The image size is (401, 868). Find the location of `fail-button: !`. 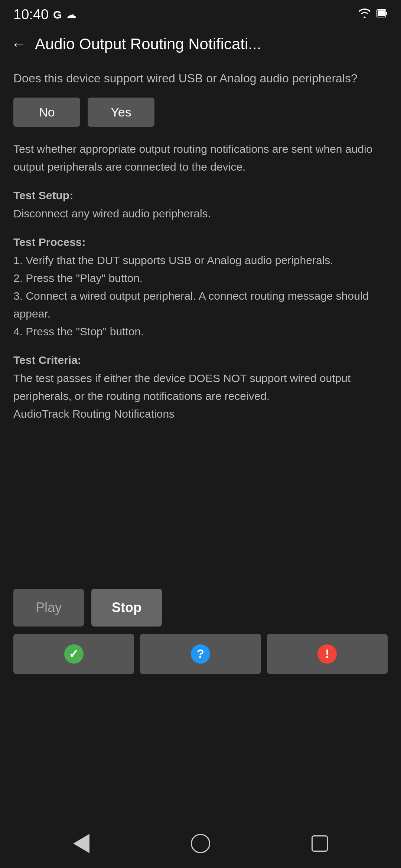

fail-button: ! is located at coordinates (327, 654).